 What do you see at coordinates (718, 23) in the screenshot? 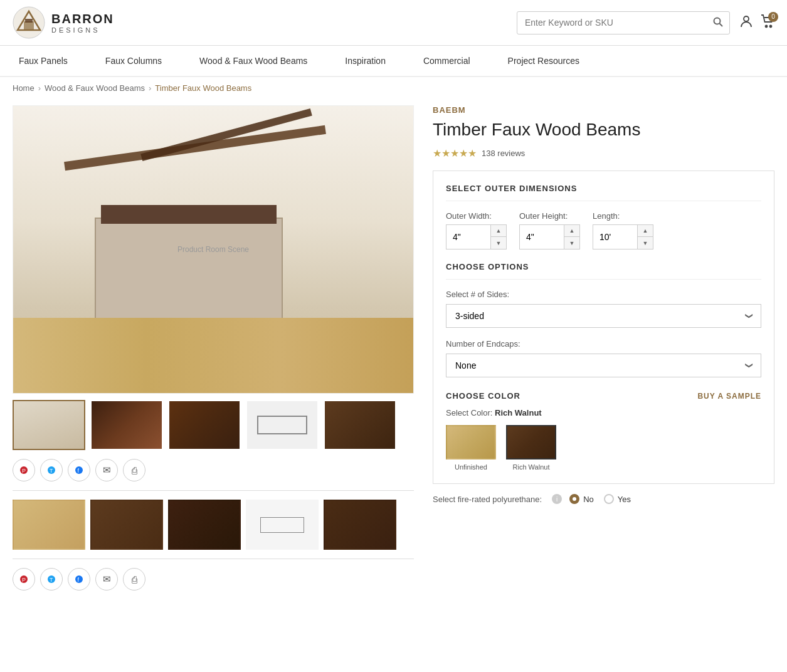
I see `search-button` at bounding box center [718, 23].